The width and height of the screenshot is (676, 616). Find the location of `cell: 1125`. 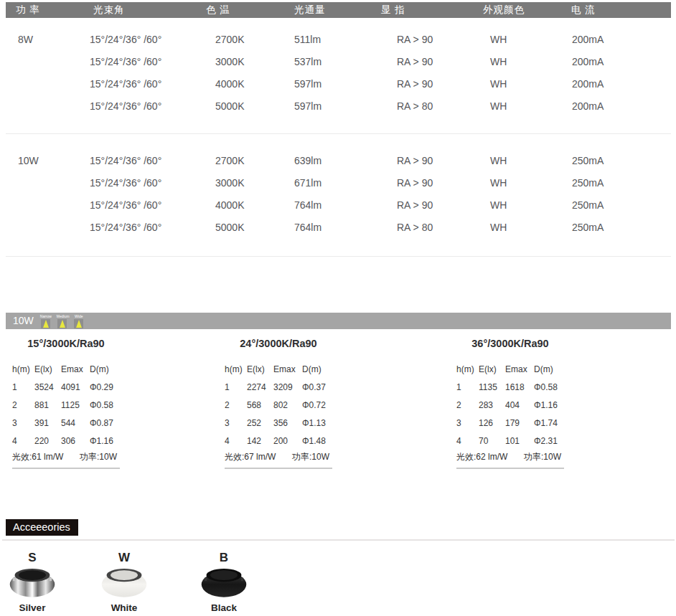

cell: 1125 is located at coordinates (75, 404).